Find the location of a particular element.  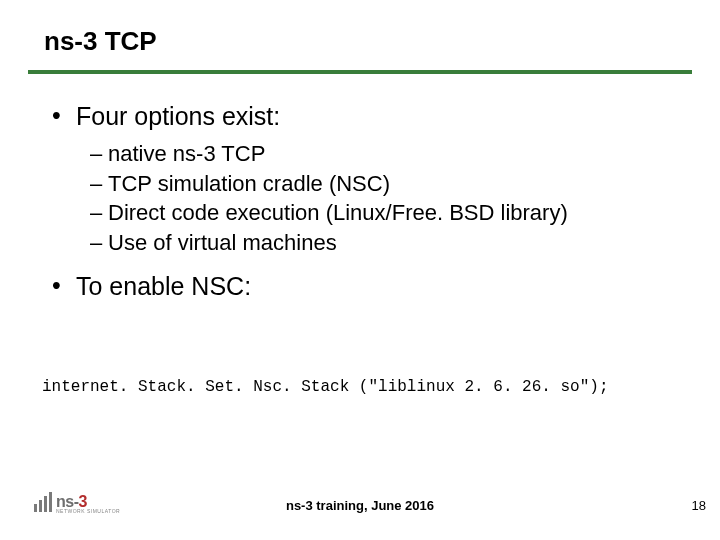

sub-bullet-item: native ns-3 TCP is located at coordinates (381, 154).